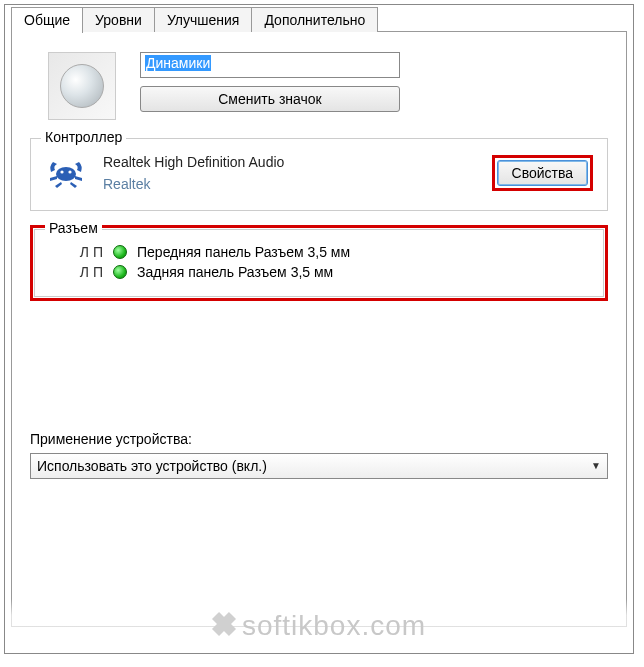 The height and width of the screenshot is (667, 644). I want to click on jack-row-rear: Л П Задняя панель Разъем 3,5 мм, so click(319, 272).